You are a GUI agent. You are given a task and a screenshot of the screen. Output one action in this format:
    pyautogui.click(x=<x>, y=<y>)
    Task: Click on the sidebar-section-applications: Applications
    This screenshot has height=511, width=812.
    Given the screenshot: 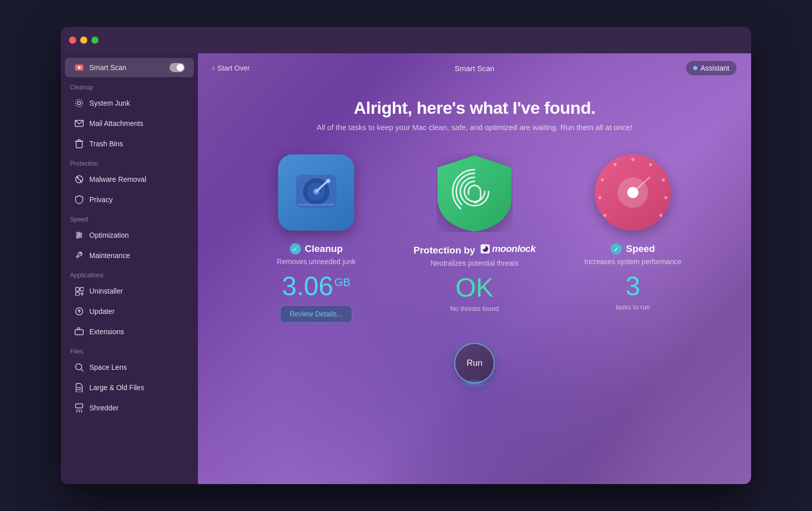 What is the action you would take?
    pyautogui.click(x=129, y=273)
    